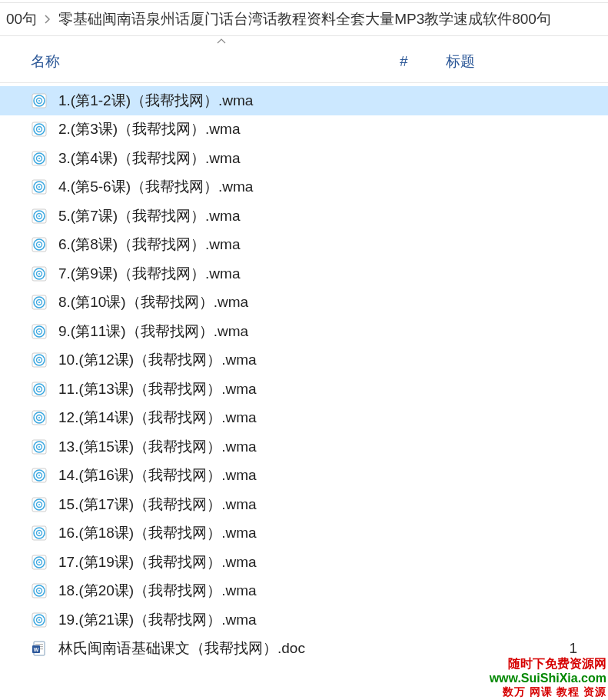 This screenshot has height=700, width=608. What do you see at coordinates (334, 505) in the screenshot?
I see `file-name: 15.(第17课)（我帮找网）.wma` at bounding box center [334, 505].